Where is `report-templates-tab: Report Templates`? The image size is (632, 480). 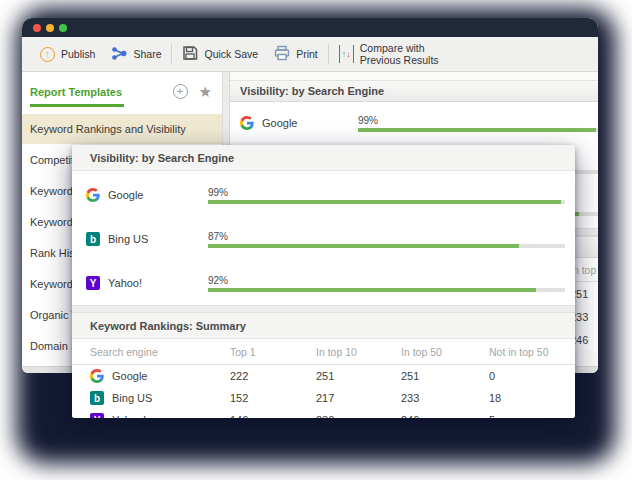
report-templates-tab: Report Templates is located at coordinates (77, 94).